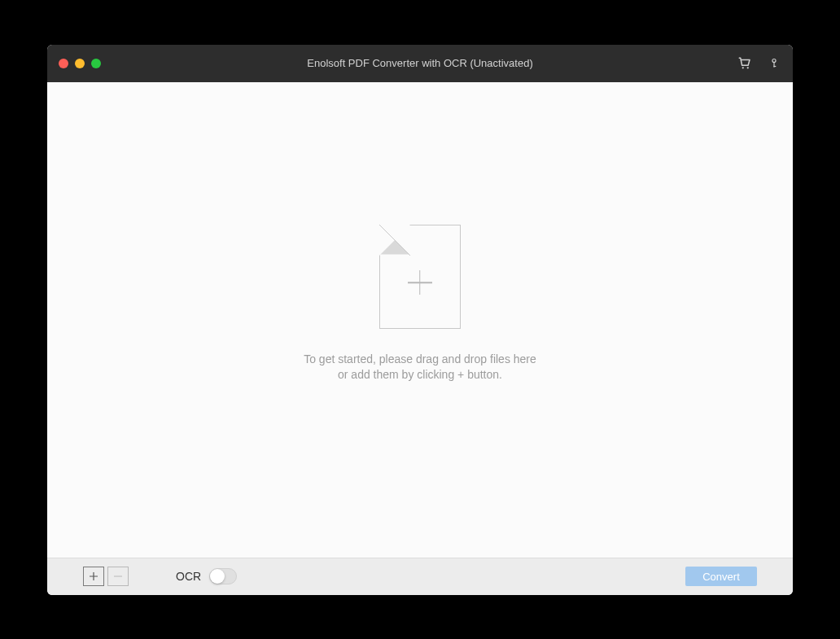 Image resolution: width=840 pixels, height=639 pixels. What do you see at coordinates (721, 576) in the screenshot?
I see `convert-button: Convert` at bounding box center [721, 576].